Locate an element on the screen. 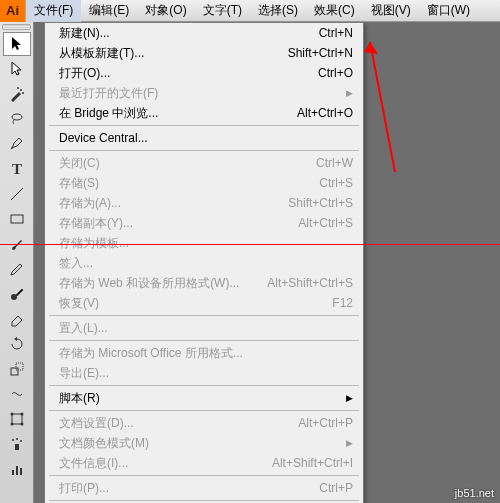  menu-save-as: 存储为(A)...Shift+Ctrl+S is located at coordinates (204, 203).